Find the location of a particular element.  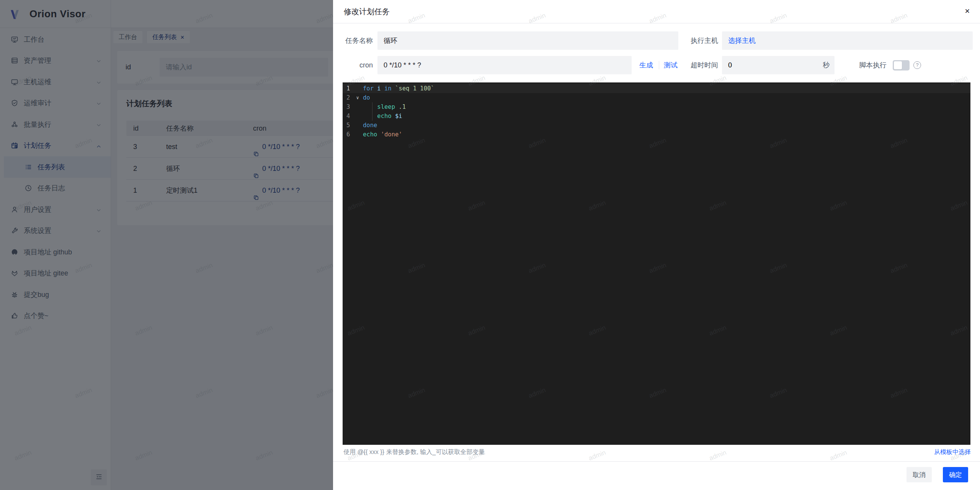

cron-generate-link: 生成 is located at coordinates (646, 65).